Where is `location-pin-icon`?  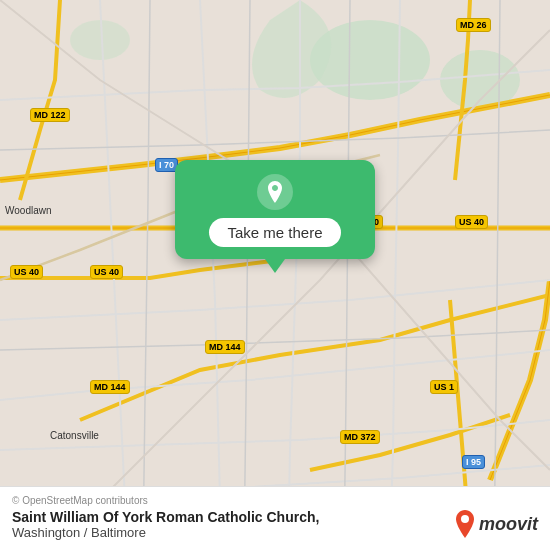
location-pin-icon is located at coordinates (275, 192).